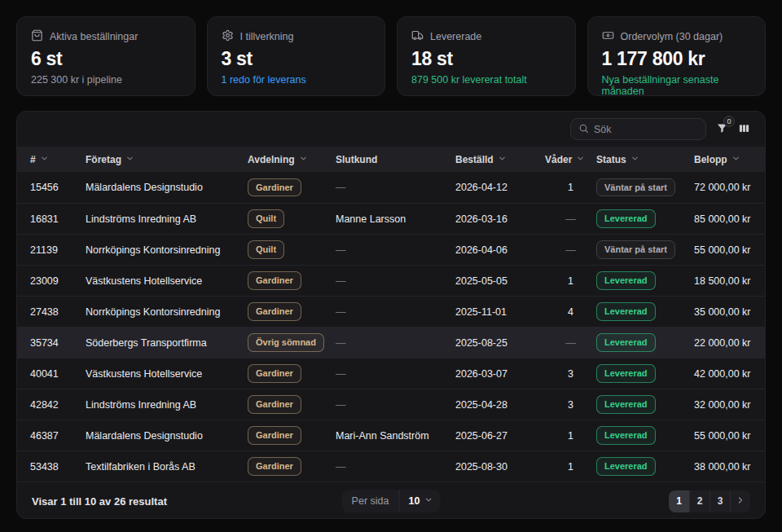  Describe the element at coordinates (58, 219) in the screenshot. I see `order-number: 16831` at that location.